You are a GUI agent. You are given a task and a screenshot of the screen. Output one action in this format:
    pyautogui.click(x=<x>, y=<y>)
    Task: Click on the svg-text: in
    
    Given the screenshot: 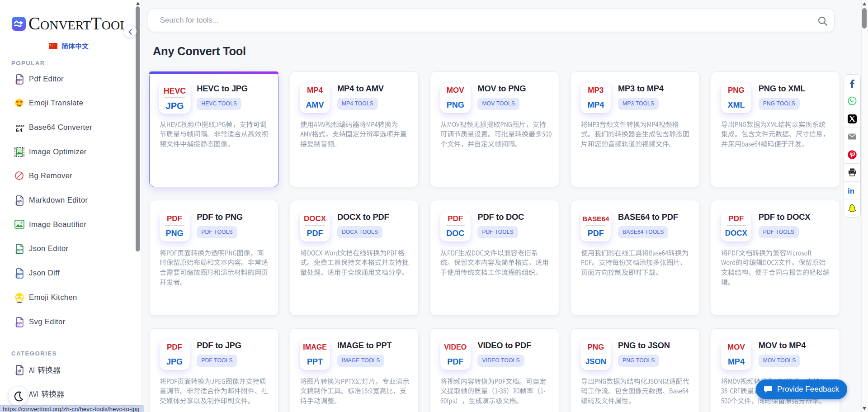 What is the action you would take?
    pyautogui.click(x=851, y=191)
    